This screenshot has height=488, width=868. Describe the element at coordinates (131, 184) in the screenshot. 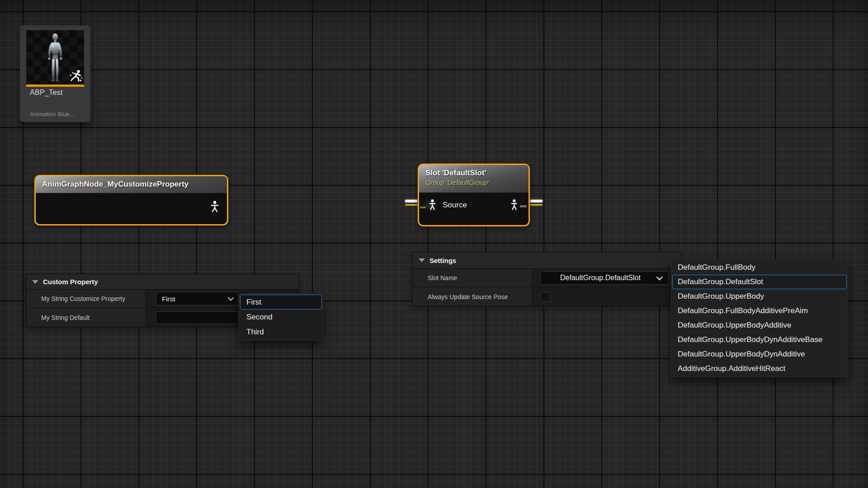

I see `node-title: AnimGraphNode_MyCustomizeProperty` at that location.